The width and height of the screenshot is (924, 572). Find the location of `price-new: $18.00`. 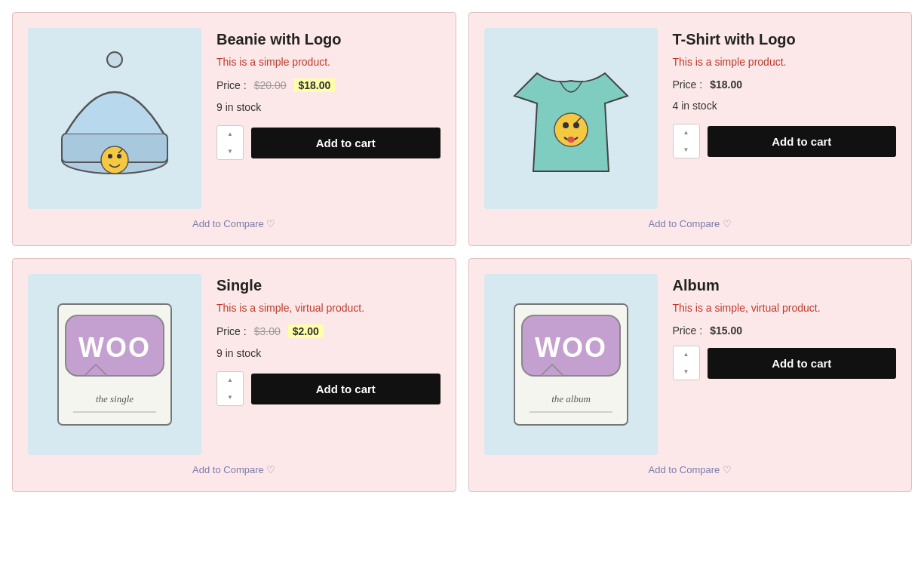

price-new: $18.00 is located at coordinates (315, 85).